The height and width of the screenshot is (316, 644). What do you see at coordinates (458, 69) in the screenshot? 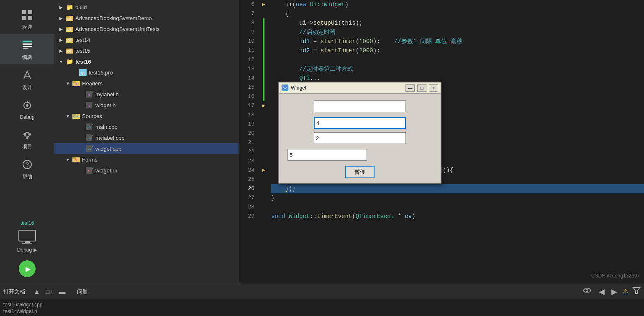
I see `code-line-13: //定时器第二种方式` at bounding box center [458, 69].